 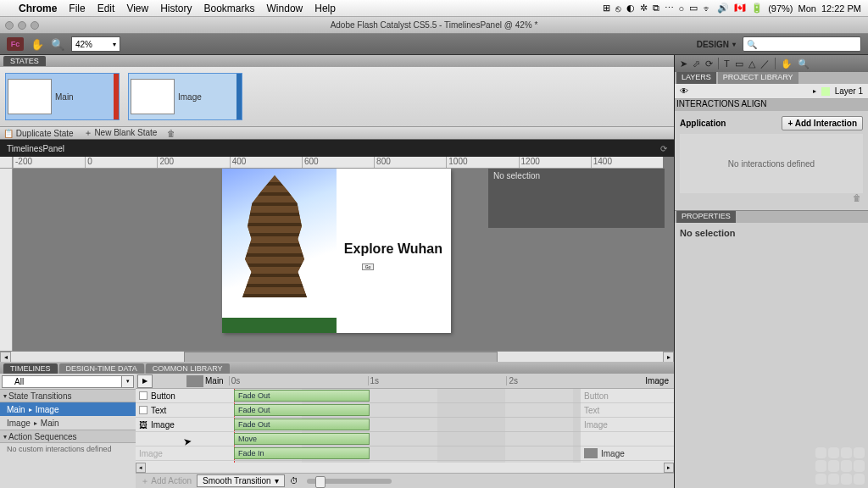 I want to click on end-state-row, so click(x=627, y=439).